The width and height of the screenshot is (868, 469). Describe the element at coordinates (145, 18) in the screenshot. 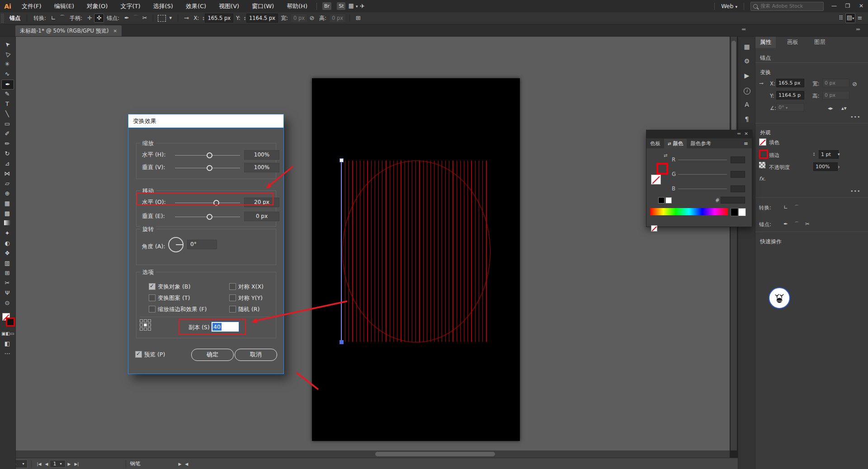

I see `cut-path-icon: ✂` at that location.